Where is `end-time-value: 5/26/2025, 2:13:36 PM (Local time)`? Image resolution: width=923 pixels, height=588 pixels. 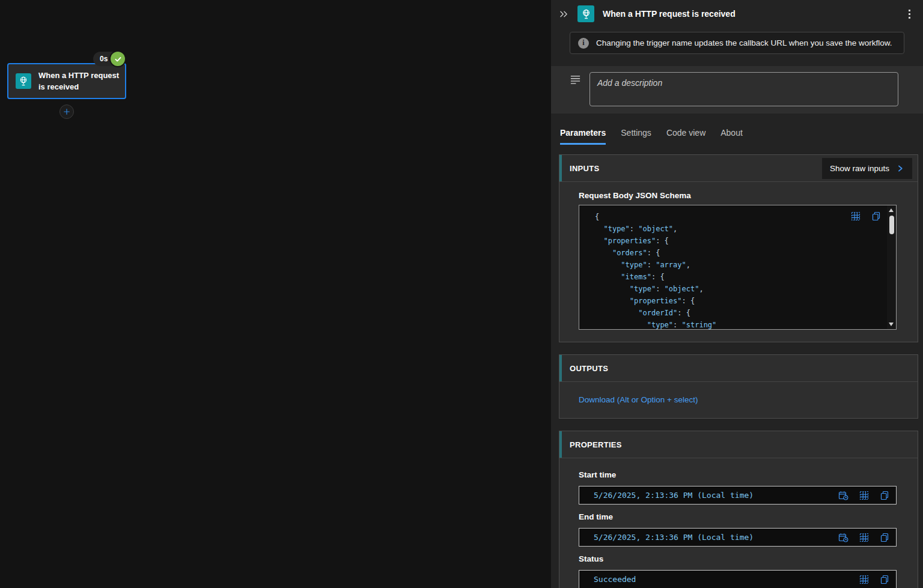
end-time-value: 5/26/2025, 2:13:36 PM (Local time) is located at coordinates (716, 537).